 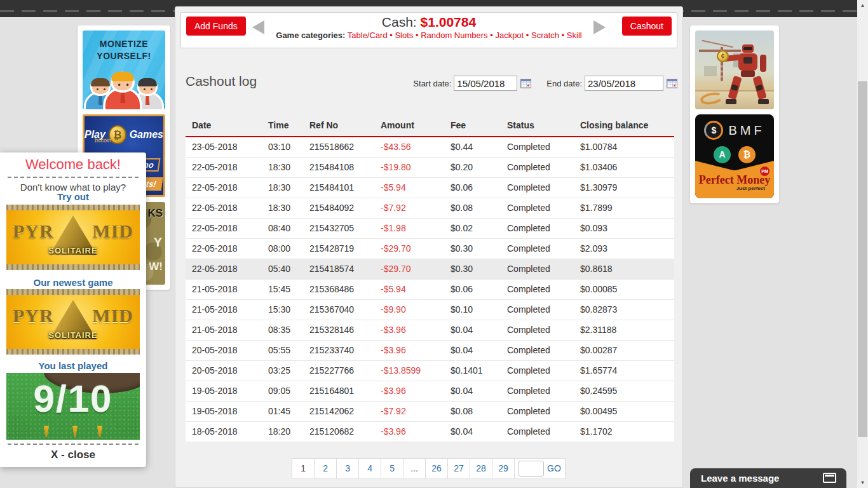 What do you see at coordinates (473, 248) in the screenshot?
I see `cell-fee: $0.30` at bounding box center [473, 248].